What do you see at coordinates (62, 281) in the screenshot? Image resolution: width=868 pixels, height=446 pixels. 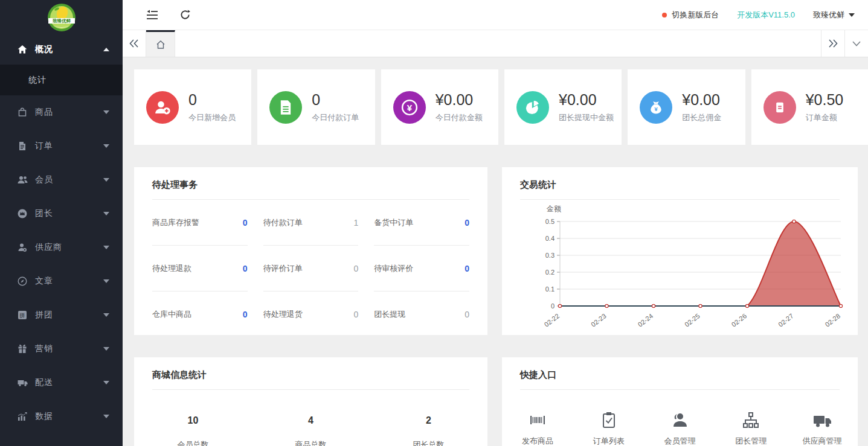 I see `sidebar-item-articles: 文章` at bounding box center [62, 281].